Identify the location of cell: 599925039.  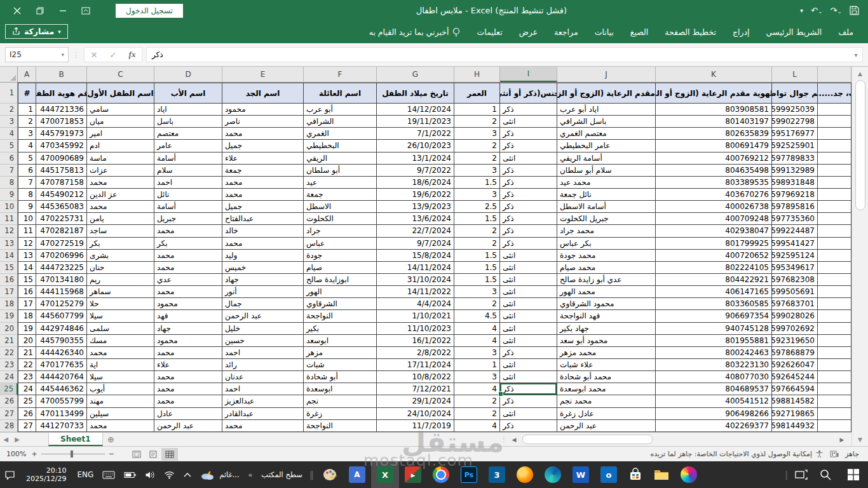
(795, 109).